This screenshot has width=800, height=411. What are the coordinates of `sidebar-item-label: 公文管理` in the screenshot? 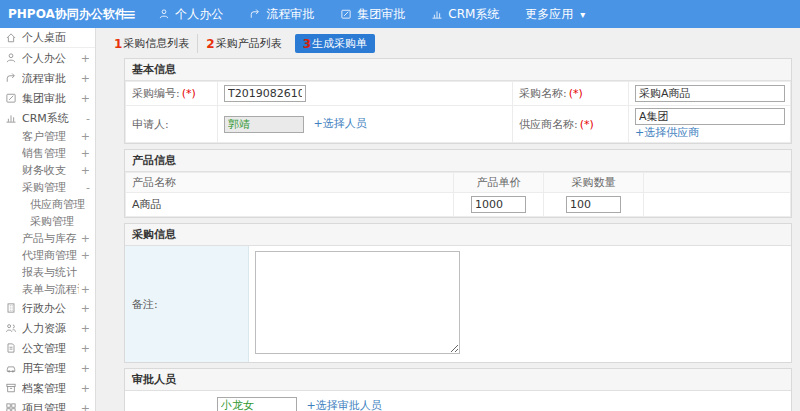 It's located at (50, 348).